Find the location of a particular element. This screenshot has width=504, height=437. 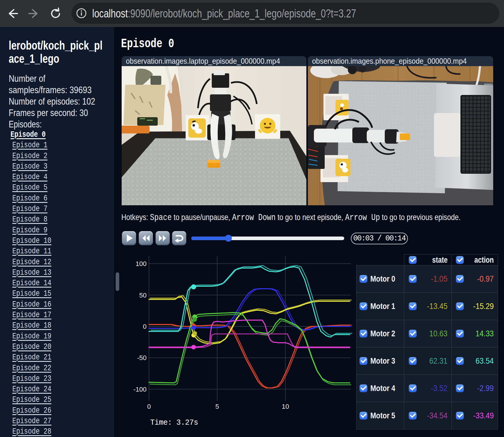

svg-text: -50 is located at coordinates (142, 358).